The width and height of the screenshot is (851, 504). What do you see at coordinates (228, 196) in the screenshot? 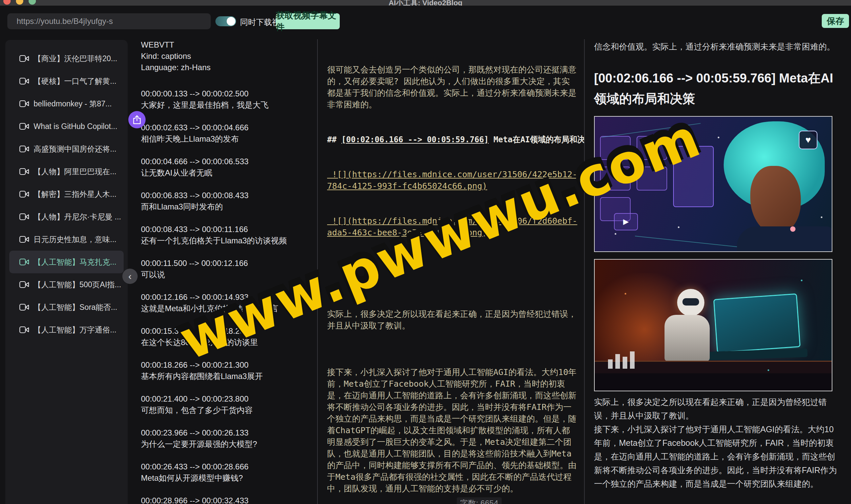
I see `cue-timestamp: 00:00:06.833 --> 00:00:08.433` at bounding box center [228, 196].